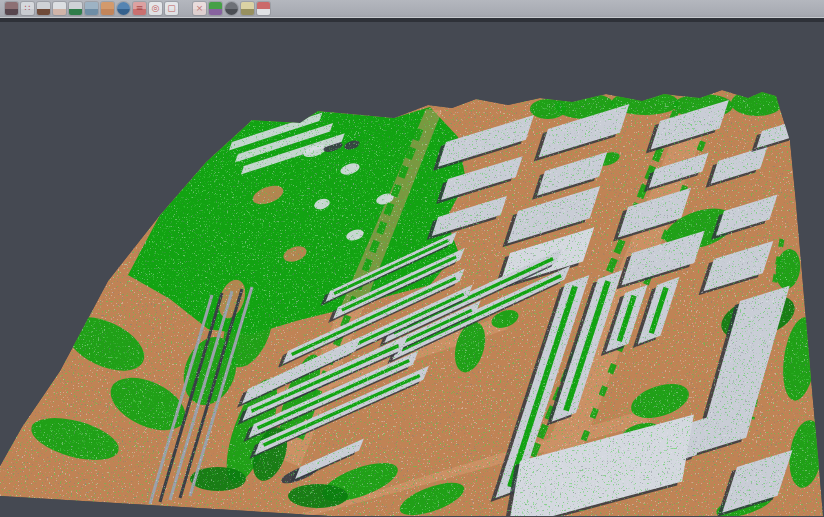  Describe the element at coordinates (264, 8) in the screenshot. I see `red-stripes-icon` at that location.